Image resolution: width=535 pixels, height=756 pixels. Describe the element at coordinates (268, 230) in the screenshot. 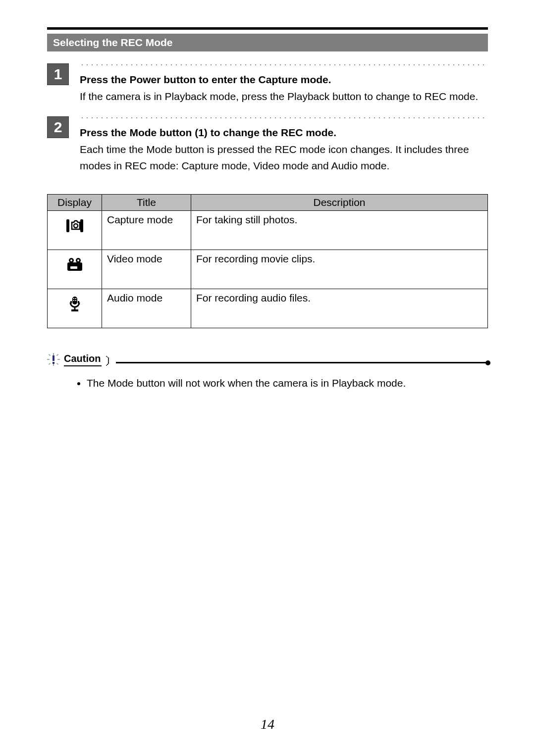

I see `table-row: Capture mode For taking still photos.` at that location.